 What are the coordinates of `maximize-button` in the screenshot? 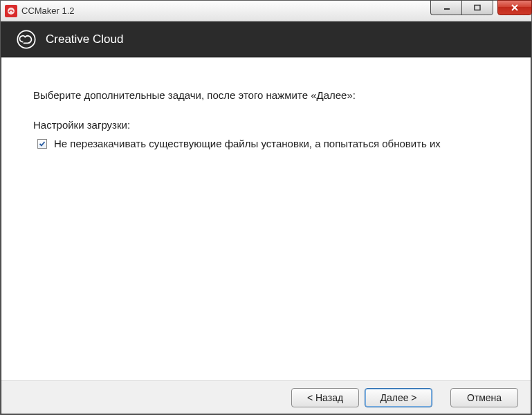 It's located at (477, 8).